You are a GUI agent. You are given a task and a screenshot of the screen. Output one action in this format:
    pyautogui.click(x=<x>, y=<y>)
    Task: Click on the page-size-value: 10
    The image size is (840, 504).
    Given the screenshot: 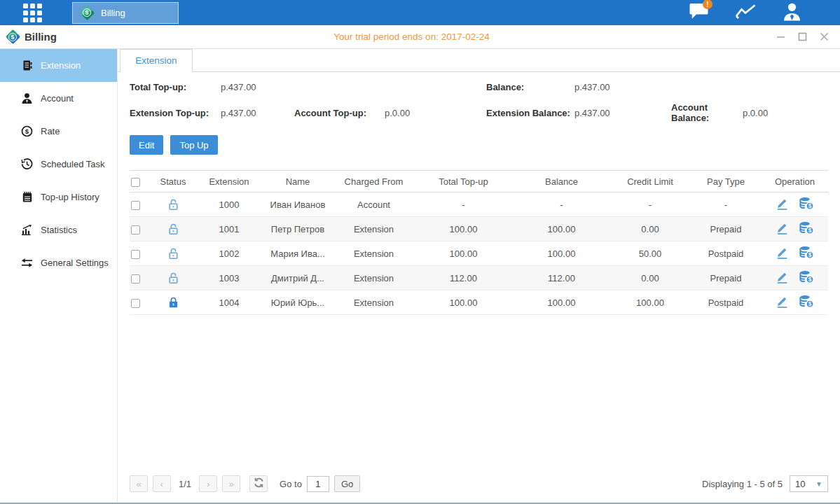 What is the action you would take?
    pyautogui.click(x=800, y=484)
    